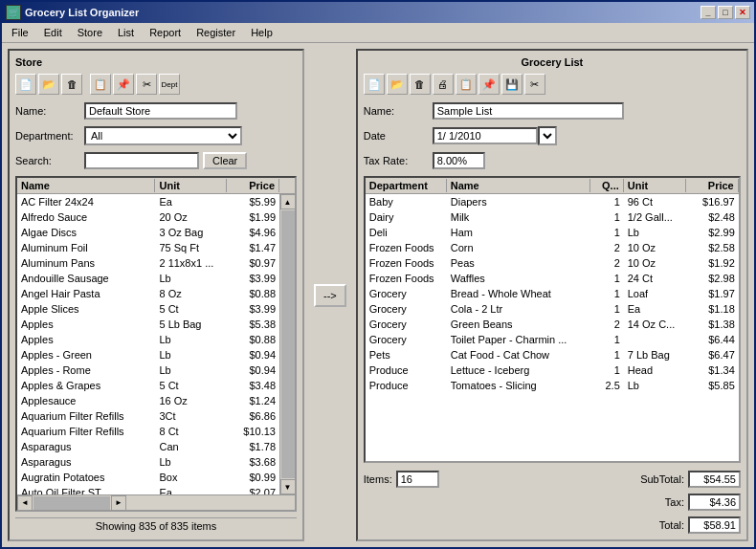  What do you see at coordinates (519, 186) in the screenshot?
I see `grocery-col-name: Name` at bounding box center [519, 186].